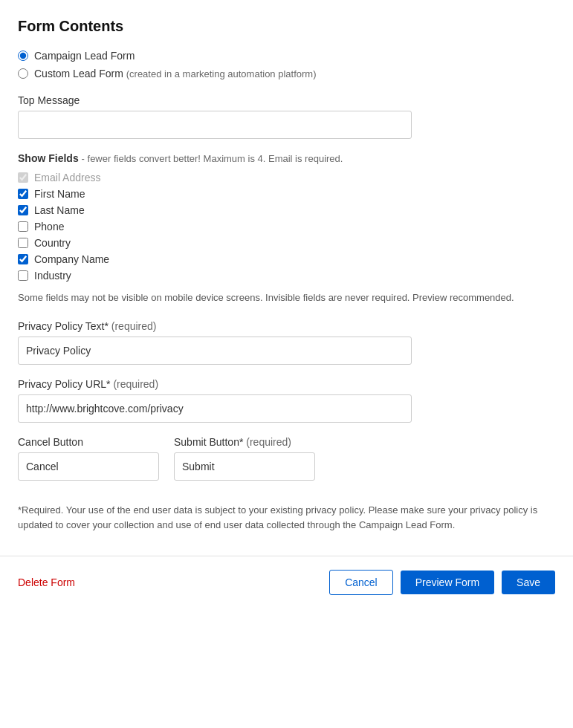  I want to click on preview-form-button: Preview Form, so click(447, 582).